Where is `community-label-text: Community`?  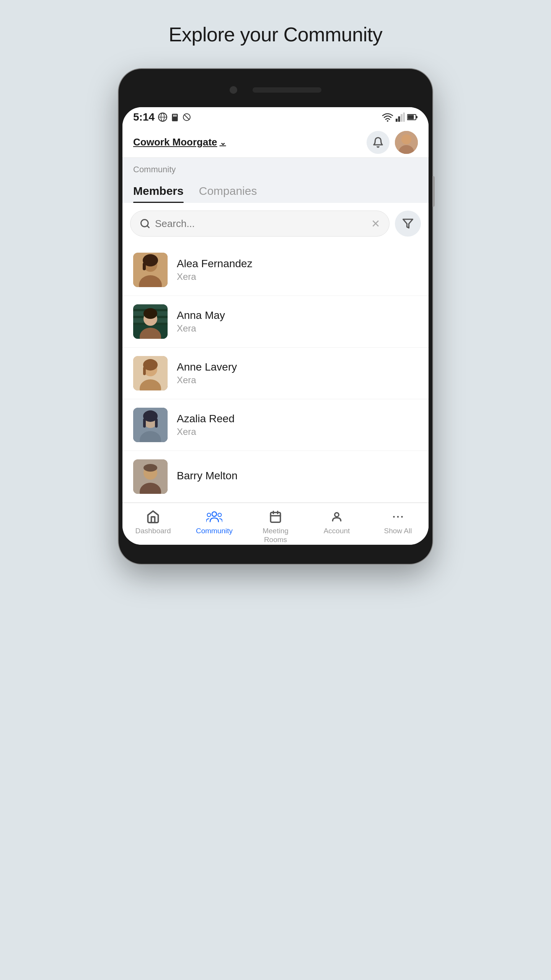 community-label-text: Community is located at coordinates (155, 169).